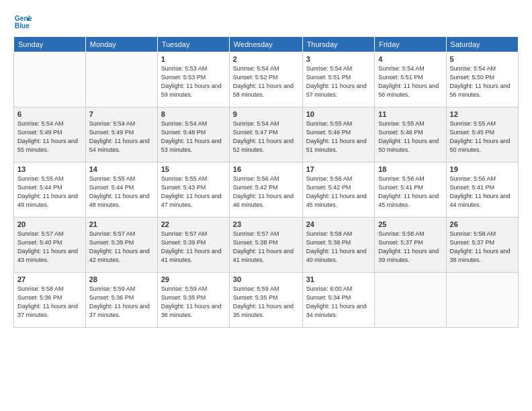 This screenshot has height=411, width=532. I want to click on calendar-week-row: 6Sunrise: 5:54 AM Sunset: 5:49 PM Daylig…, so click(266, 135).